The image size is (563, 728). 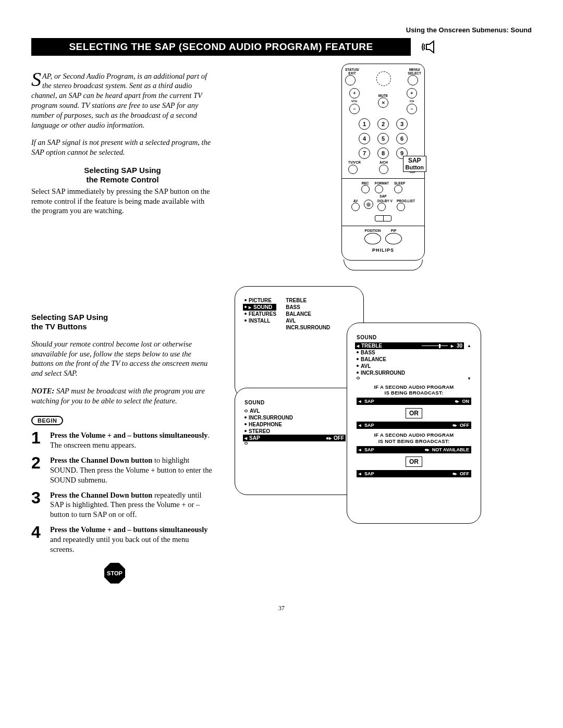 I want to click on page-title-text: SELECTING THE SAP (SECOND AUDIO PROGRAM)…, so click(x=221, y=47).